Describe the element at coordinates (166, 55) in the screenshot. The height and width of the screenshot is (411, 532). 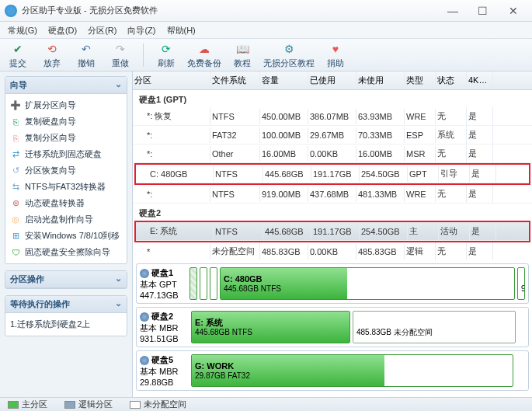
I see `toolbar-刷新: ⟳刷新` at that location.